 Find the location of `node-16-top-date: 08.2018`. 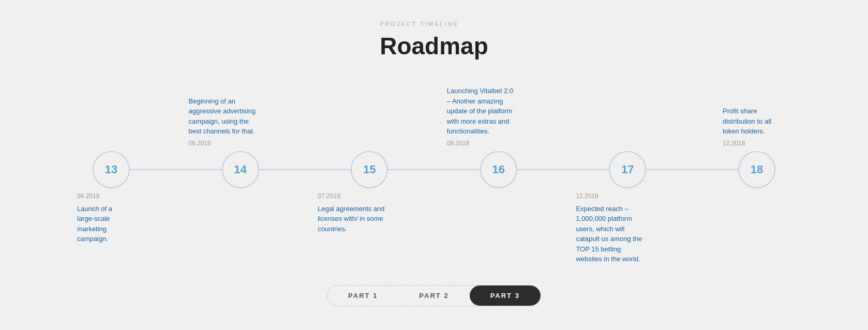

node-16-top-date: 08.2018 is located at coordinates (482, 143).